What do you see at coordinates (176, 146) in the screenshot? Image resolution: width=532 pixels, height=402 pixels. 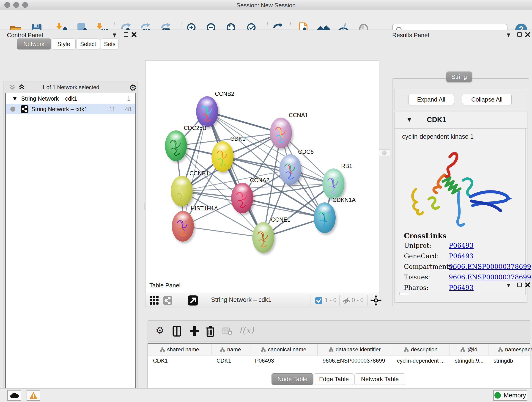 I see `protein-node-cdc25b` at bounding box center [176, 146].